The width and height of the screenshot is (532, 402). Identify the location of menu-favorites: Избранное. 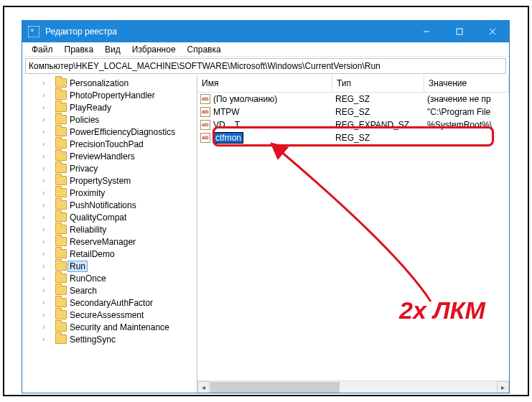
(154, 50).